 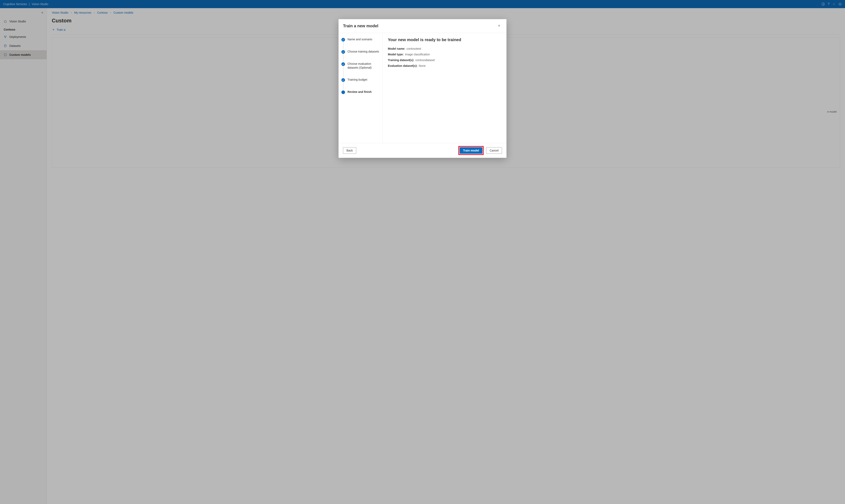 What do you see at coordinates (445, 66) in the screenshot?
I see `review-evaluation-datasets: Evaluation dataset(s): None` at bounding box center [445, 66].